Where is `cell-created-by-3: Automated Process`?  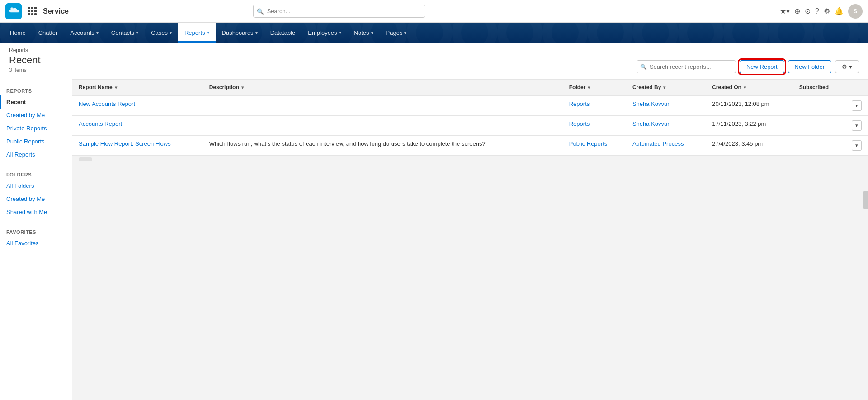 cell-created-by-3: Automated Process is located at coordinates (666, 146).